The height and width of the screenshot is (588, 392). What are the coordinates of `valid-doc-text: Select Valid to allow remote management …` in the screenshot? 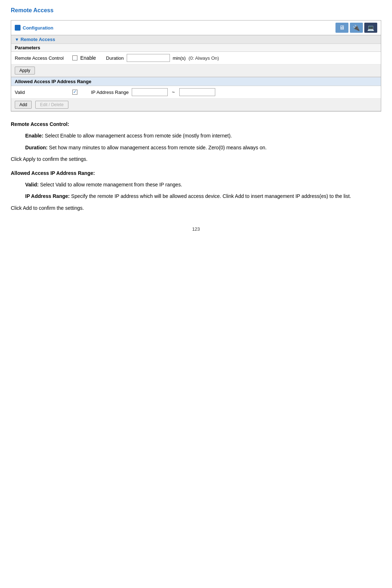 It's located at (110, 185).